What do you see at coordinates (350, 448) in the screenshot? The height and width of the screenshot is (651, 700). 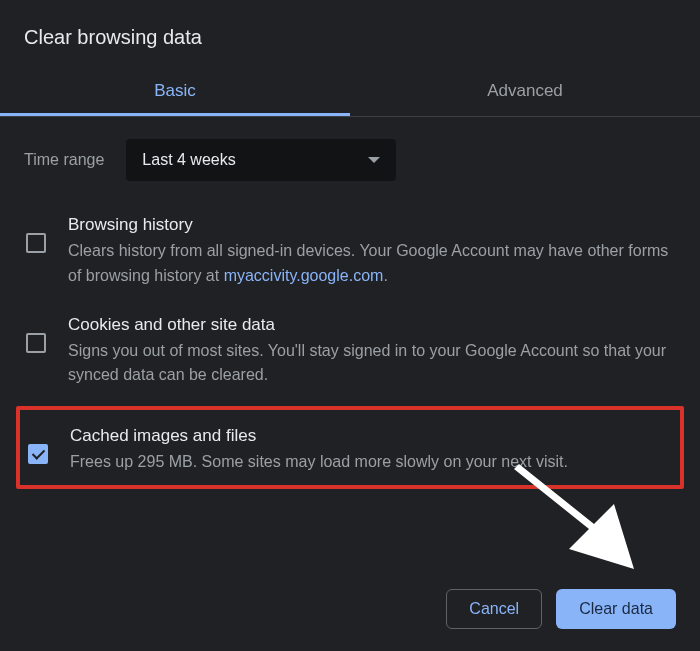 I see `option-cache: Cached images and files Frees up 295 MB.…` at bounding box center [350, 448].